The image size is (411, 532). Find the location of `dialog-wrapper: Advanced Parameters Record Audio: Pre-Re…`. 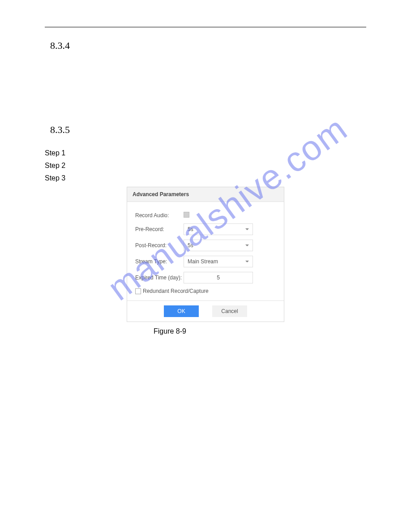

dialog-wrapper: Advanced Parameters Record Audio: Pre-Re… is located at coordinates (206, 261).